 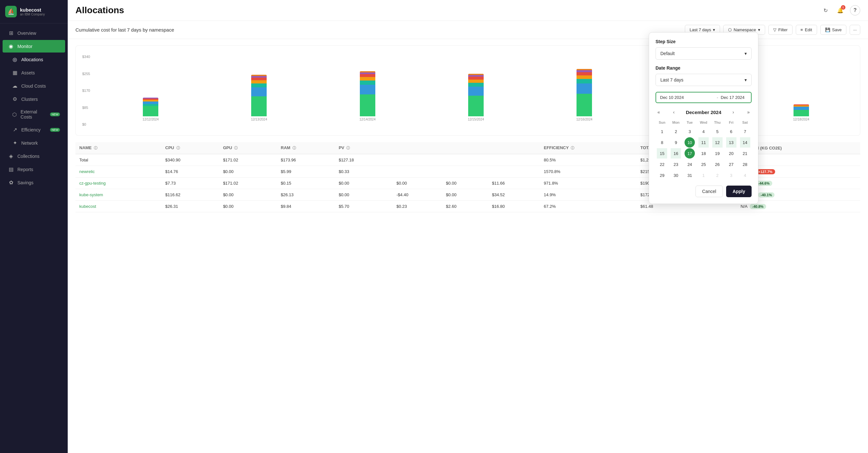 What do you see at coordinates (690, 131) in the screenshot?
I see `cal-day-3: 3` at bounding box center [690, 131].